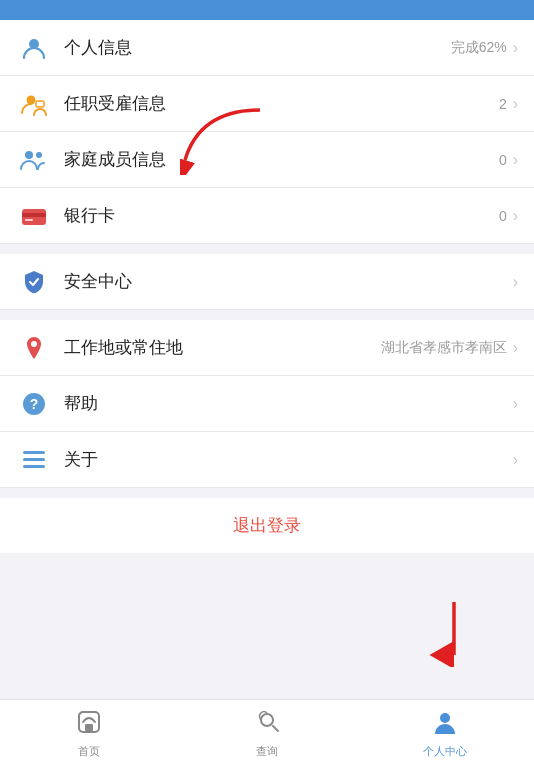 The height and width of the screenshot is (779, 534). Describe the element at coordinates (503, 216) in the screenshot. I see `bank-card-value: 0` at that location.